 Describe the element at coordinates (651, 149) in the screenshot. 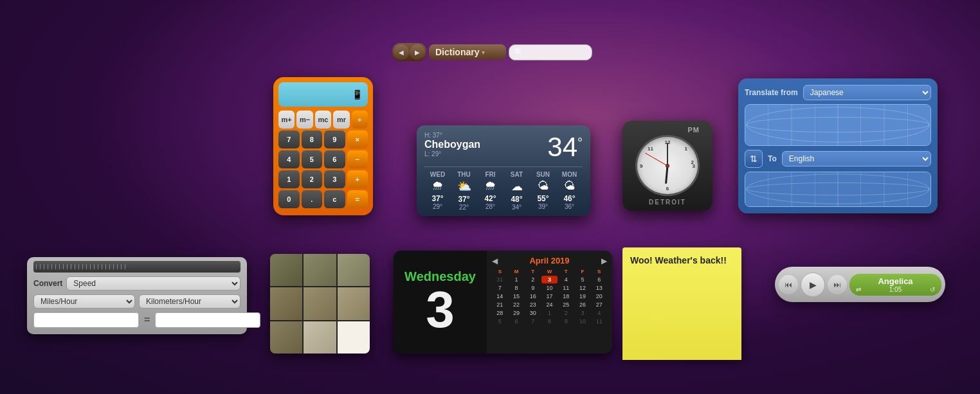

I see `clock-11: 11` at that location.